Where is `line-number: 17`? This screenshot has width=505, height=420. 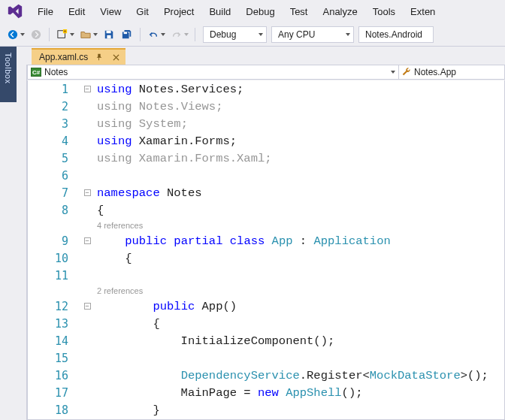 line-number: 17 is located at coordinates (54, 393).